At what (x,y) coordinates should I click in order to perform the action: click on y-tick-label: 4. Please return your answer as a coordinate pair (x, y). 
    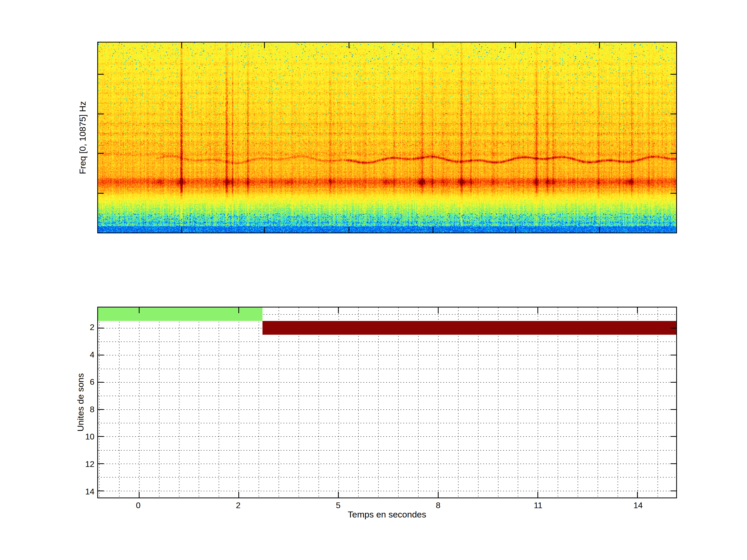
    Looking at the image, I should click on (75, 354).